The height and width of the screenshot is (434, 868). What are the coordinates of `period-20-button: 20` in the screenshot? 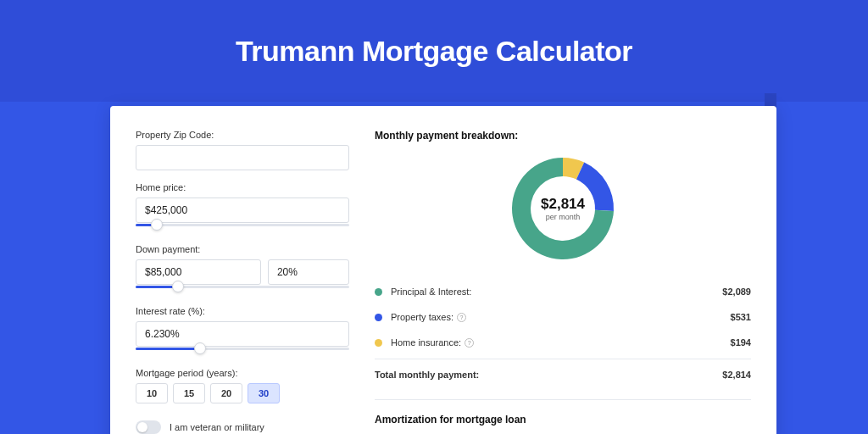 It's located at (226, 393).